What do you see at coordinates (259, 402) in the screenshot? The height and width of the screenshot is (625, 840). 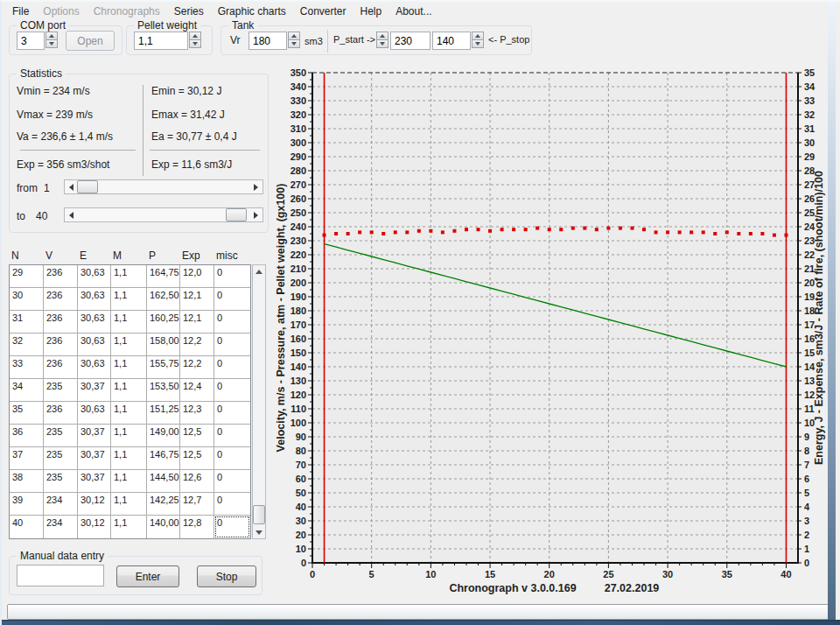 I see `table-scrollbar` at bounding box center [259, 402].